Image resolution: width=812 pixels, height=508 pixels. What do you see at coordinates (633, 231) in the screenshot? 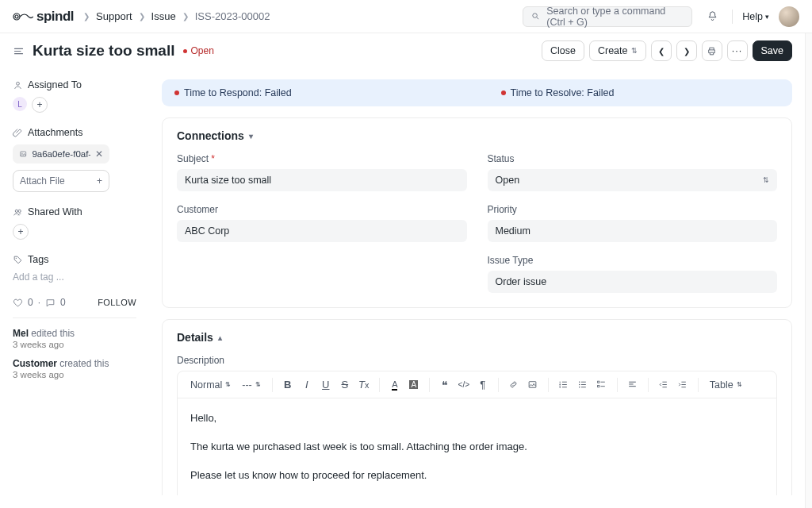
I see `priority-select: Medium` at bounding box center [633, 231].